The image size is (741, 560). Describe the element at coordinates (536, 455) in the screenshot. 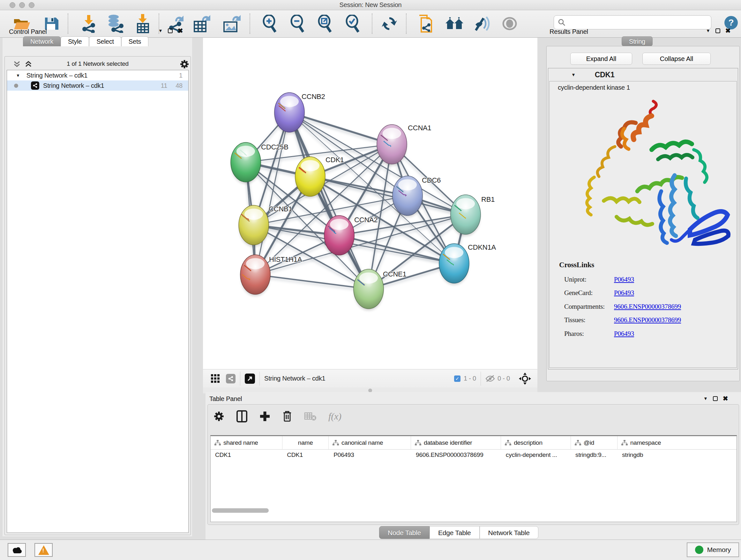

I see `cell-description: cyclin-dependent ...` at that location.